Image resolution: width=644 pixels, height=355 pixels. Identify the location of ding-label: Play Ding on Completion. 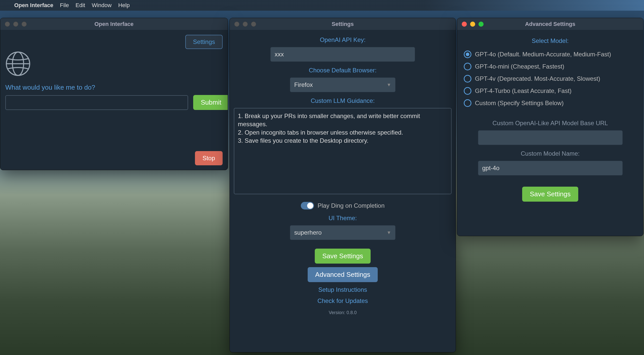
(351, 206).